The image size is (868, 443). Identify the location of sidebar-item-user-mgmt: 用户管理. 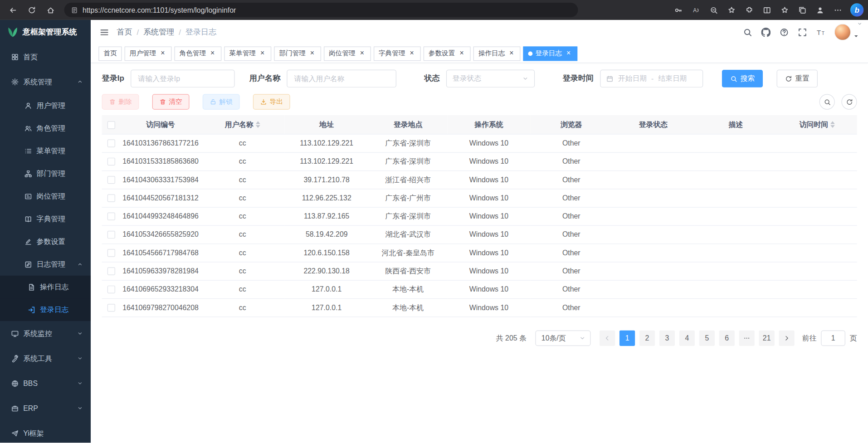
(45, 106).